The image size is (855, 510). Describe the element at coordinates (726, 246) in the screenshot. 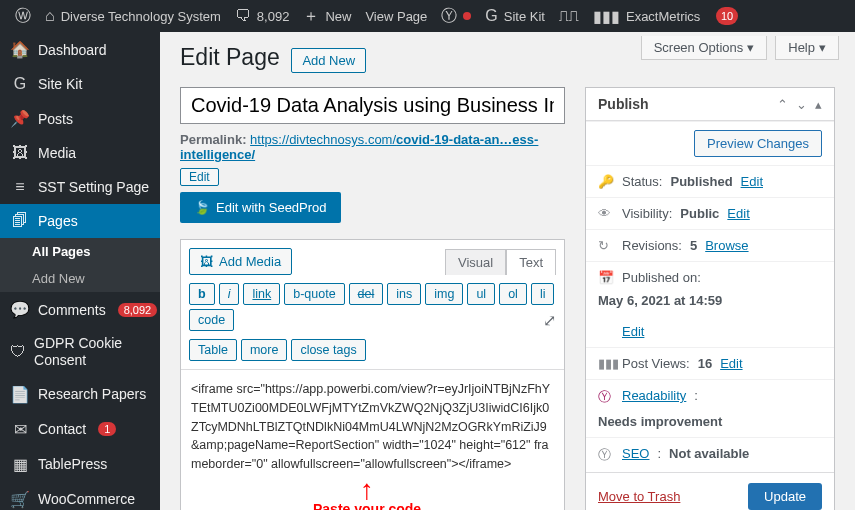

I see `browse-revisions-link: Browse` at that location.